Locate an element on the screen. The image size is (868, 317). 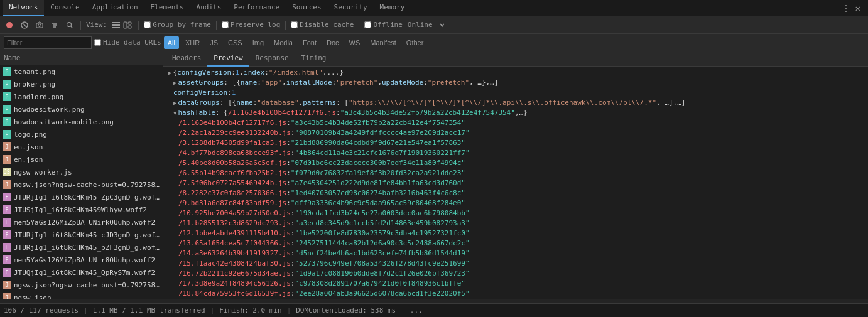
list-item: J ngsw.json is located at coordinates (82, 295).